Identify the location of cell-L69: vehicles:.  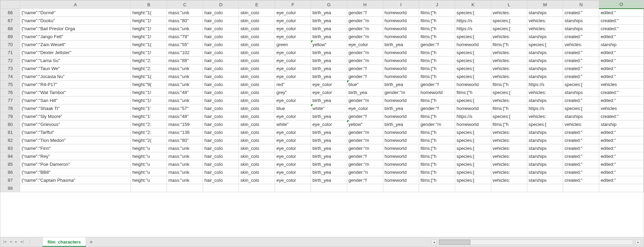
(509, 37).